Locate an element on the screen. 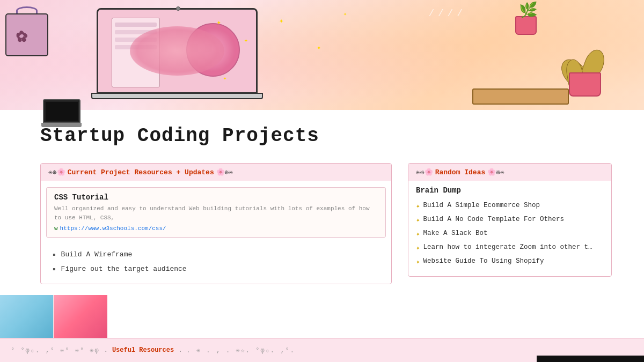 The image size is (644, 362). hero-extra-plant: 🌿 is located at coordinates (526, 26).